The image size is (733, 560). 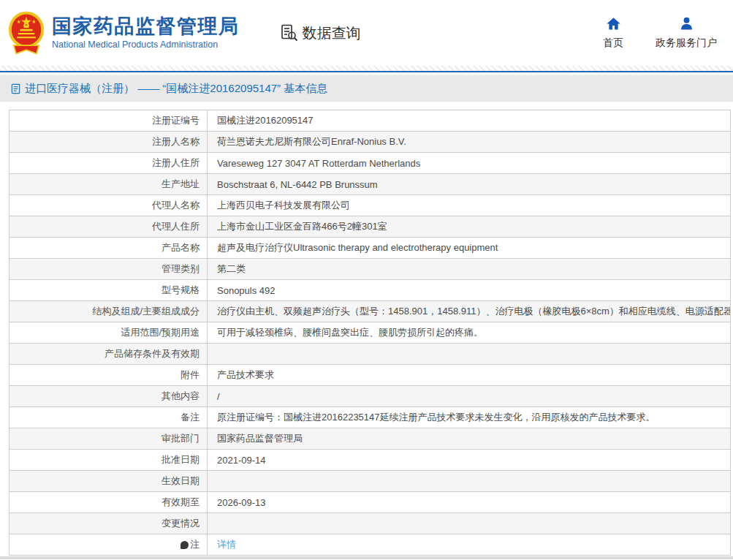 What do you see at coordinates (370, 227) in the screenshot?
I see `table-row: 代理人住所上海市金山工业区金百路466号2幢301室` at bounding box center [370, 227].